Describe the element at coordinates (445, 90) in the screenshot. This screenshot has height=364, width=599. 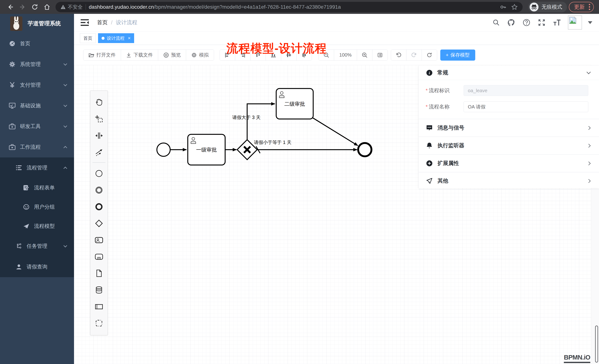
I see `process-key-label: *流程标识` at that location.